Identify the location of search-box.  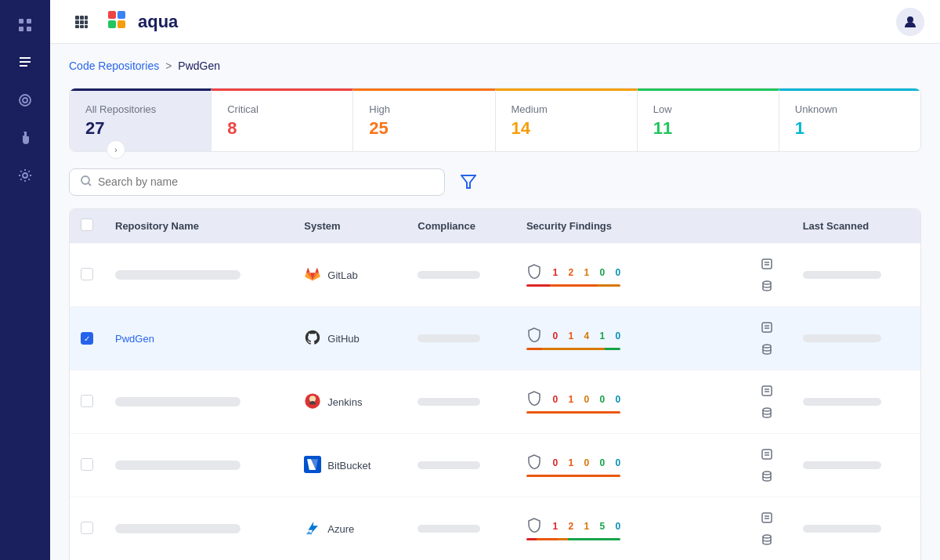
(257, 182).